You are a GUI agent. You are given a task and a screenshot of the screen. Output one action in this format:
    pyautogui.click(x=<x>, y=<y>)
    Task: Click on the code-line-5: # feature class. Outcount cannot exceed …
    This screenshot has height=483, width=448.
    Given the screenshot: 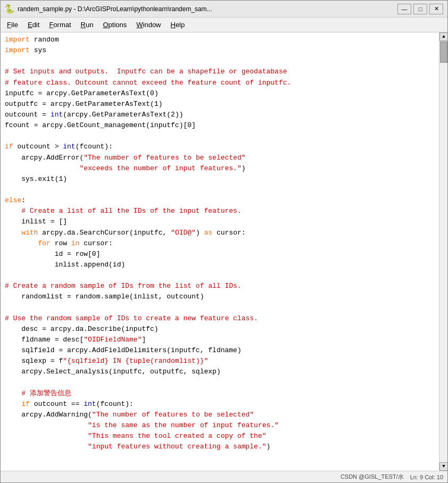 What is the action you would take?
    pyautogui.click(x=220, y=83)
    